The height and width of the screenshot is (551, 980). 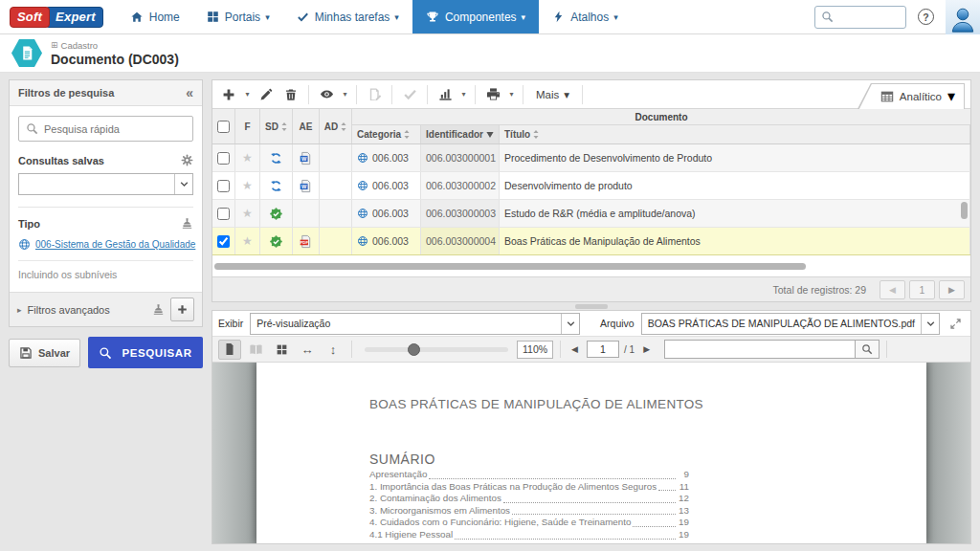 What do you see at coordinates (230, 350) in the screenshot?
I see `single-page-view-button` at bounding box center [230, 350].